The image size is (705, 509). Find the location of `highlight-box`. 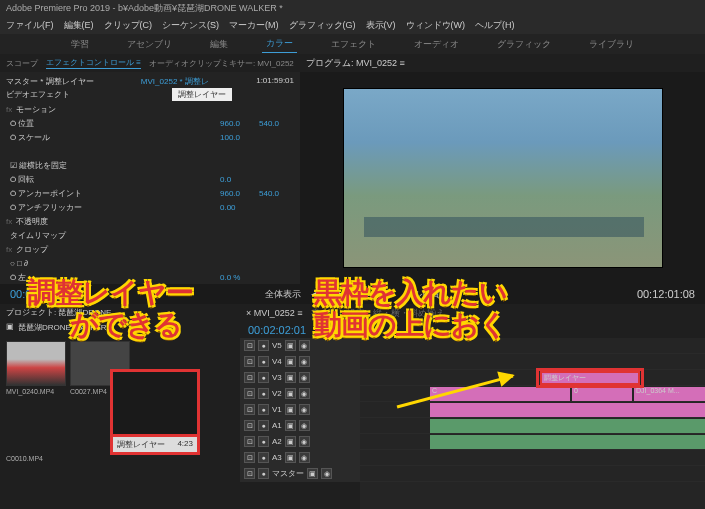

highlight-box is located at coordinates (590, 378).